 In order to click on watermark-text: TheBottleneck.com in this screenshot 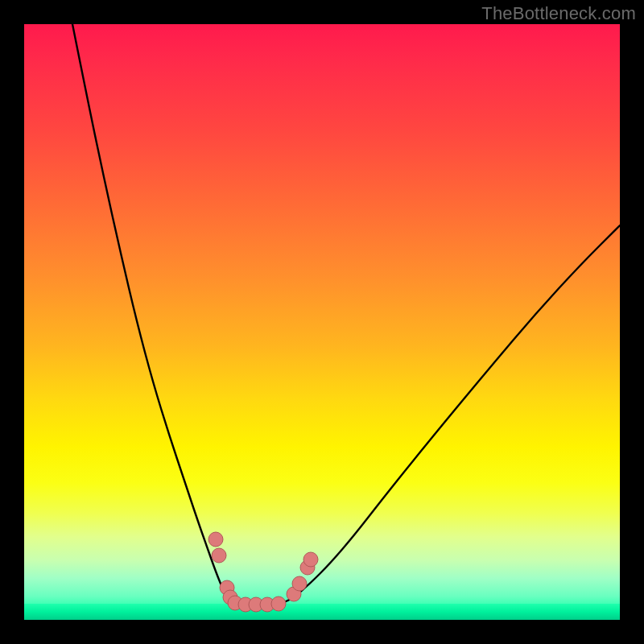, I will do `click(559, 14)`.